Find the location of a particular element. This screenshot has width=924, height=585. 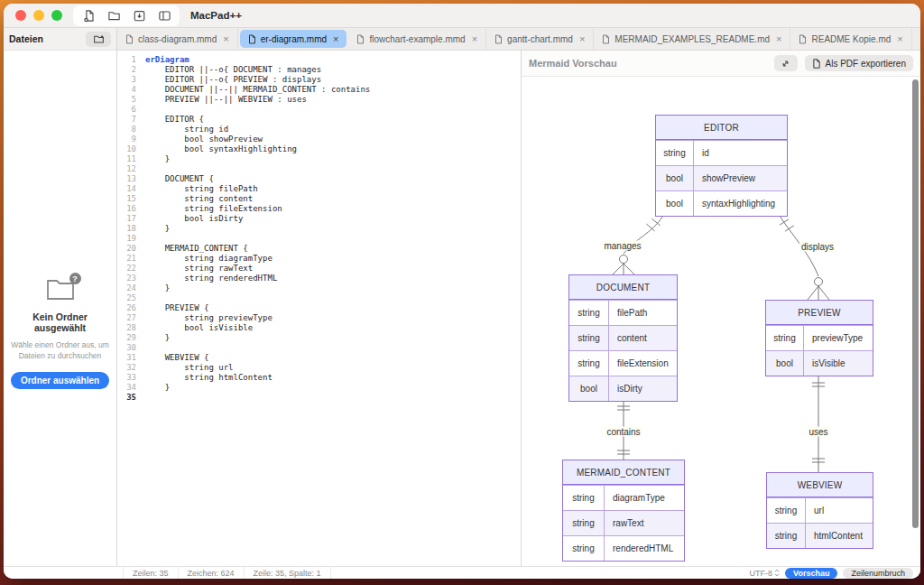

close-window-button is located at coordinates (21, 15).